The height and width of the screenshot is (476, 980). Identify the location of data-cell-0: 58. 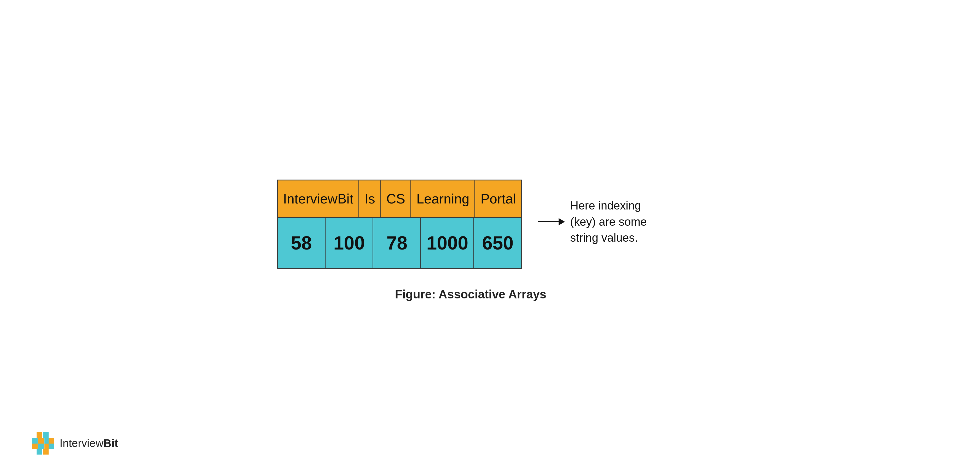
(302, 243).